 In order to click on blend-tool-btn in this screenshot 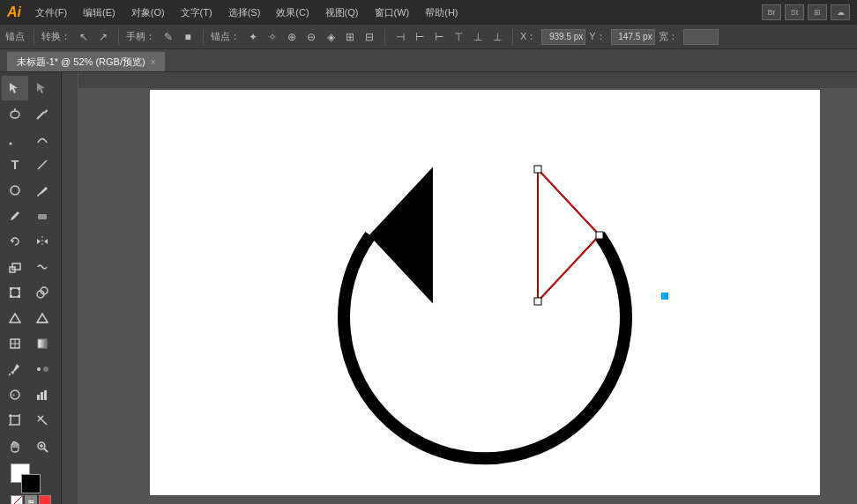, I will do `click(42, 369)`.